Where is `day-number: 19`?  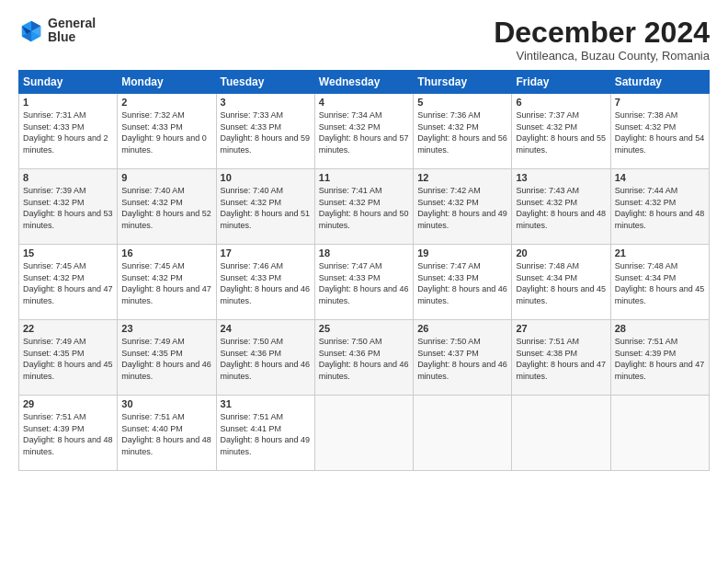 day-number: 19 is located at coordinates (462, 253).